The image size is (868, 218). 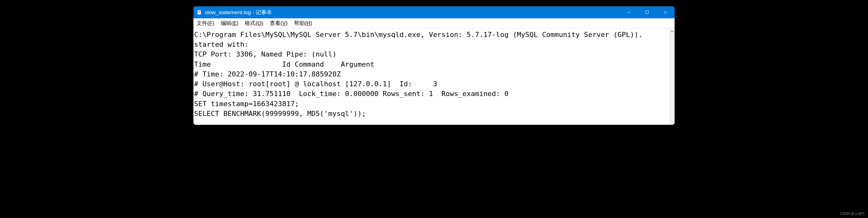 I want to click on scroll-up-icon, so click(x=672, y=32).